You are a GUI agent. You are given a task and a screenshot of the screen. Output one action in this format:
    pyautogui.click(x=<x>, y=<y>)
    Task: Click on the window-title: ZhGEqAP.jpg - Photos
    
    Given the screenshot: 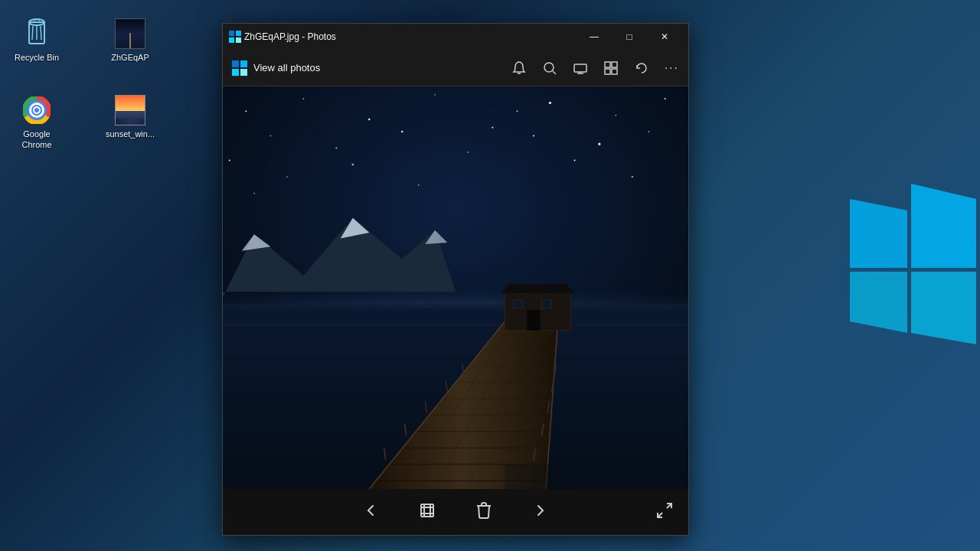 What is the action you would take?
    pyautogui.click(x=410, y=37)
    